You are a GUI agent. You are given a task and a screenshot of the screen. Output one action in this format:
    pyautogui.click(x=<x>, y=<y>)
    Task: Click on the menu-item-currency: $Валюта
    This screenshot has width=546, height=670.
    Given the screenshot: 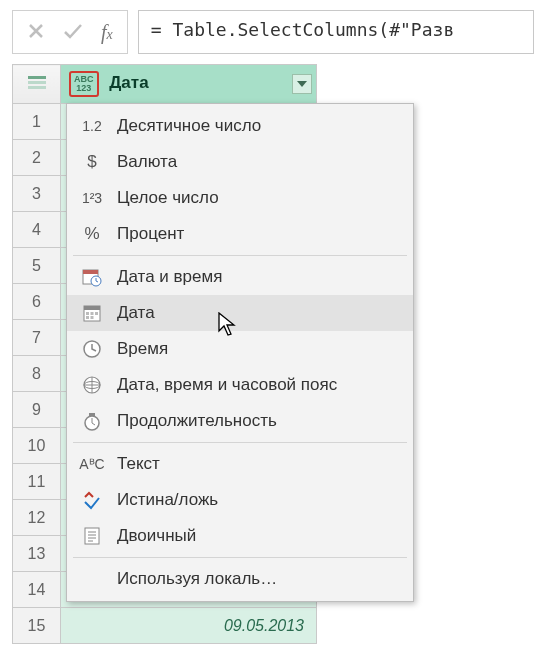 What is the action you would take?
    pyautogui.click(x=240, y=162)
    